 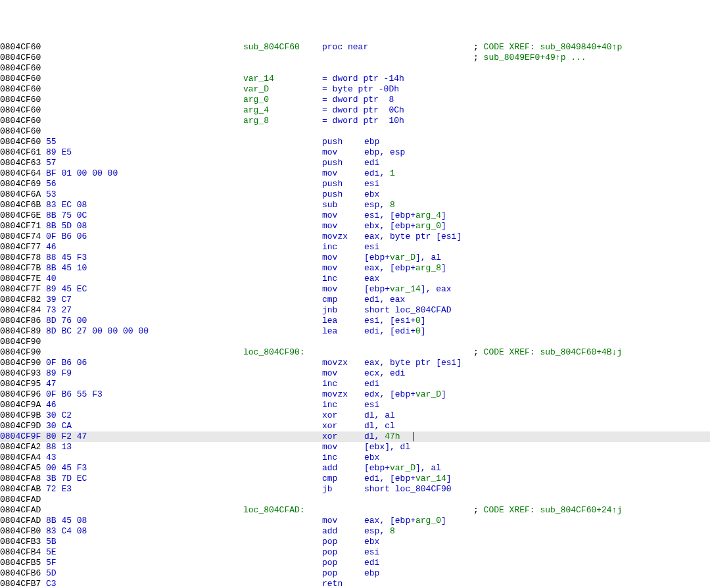 What do you see at coordinates (355, 58) in the screenshot?
I see `asm-line: 0804CF60 ; sub_8049EF0+49↑p ...` at bounding box center [355, 58].